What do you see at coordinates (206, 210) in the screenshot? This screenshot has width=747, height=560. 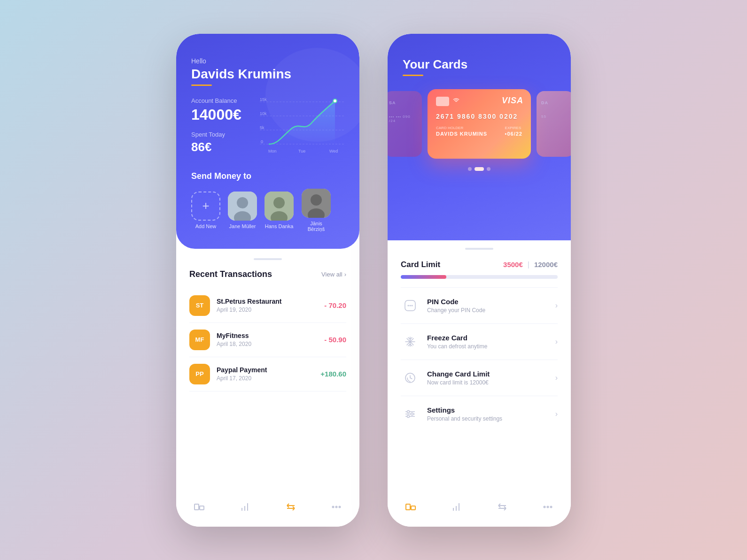 I see `add-new-contact: + Add New` at bounding box center [206, 210].